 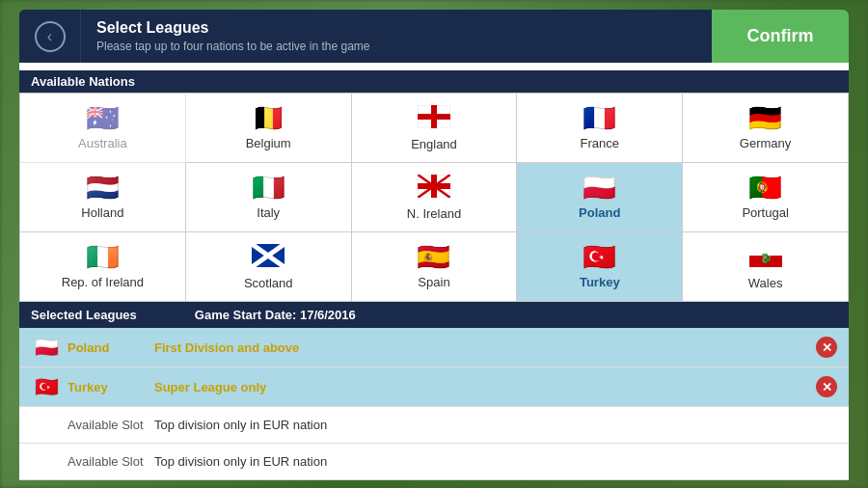 What do you see at coordinates (102, 212) in the screenshot?
I see `holland-label: Holland` at bounding box center [102, 212].